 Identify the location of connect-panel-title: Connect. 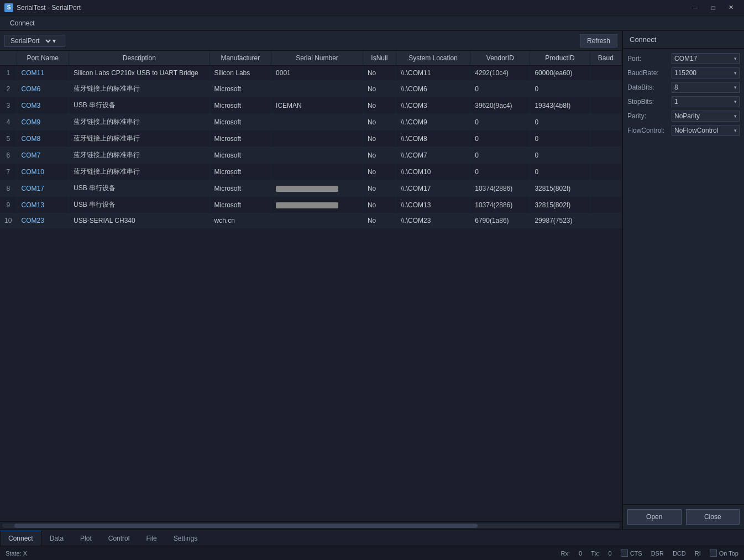
(683, 40).